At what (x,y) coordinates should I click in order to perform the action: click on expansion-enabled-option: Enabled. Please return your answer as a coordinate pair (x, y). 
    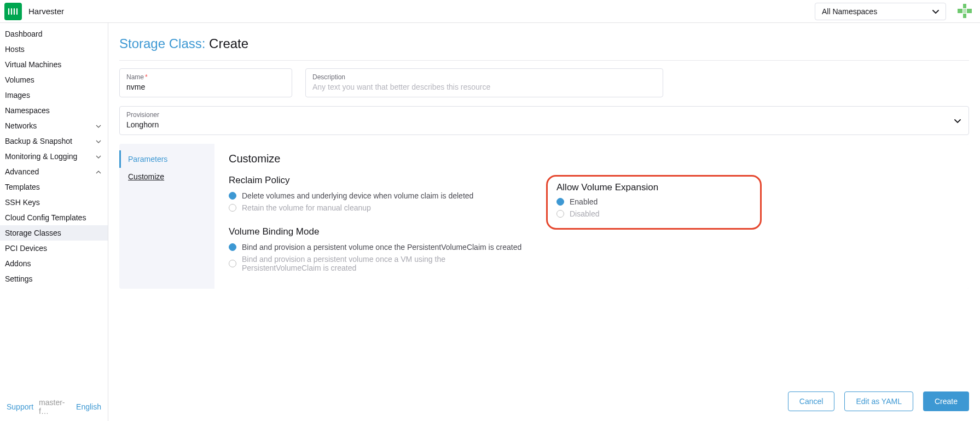
    Looking at the image, I should click on (654, 202).